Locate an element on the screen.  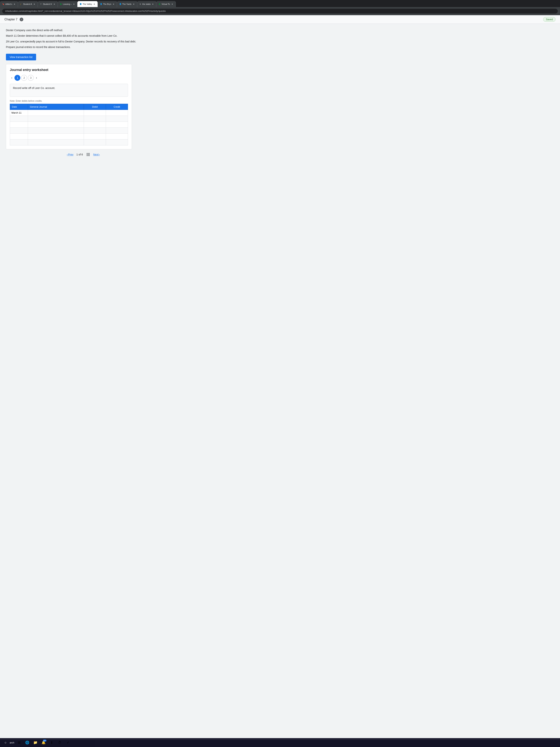
tab-label-t4: Leasing – is located at coordinates (68, 4).